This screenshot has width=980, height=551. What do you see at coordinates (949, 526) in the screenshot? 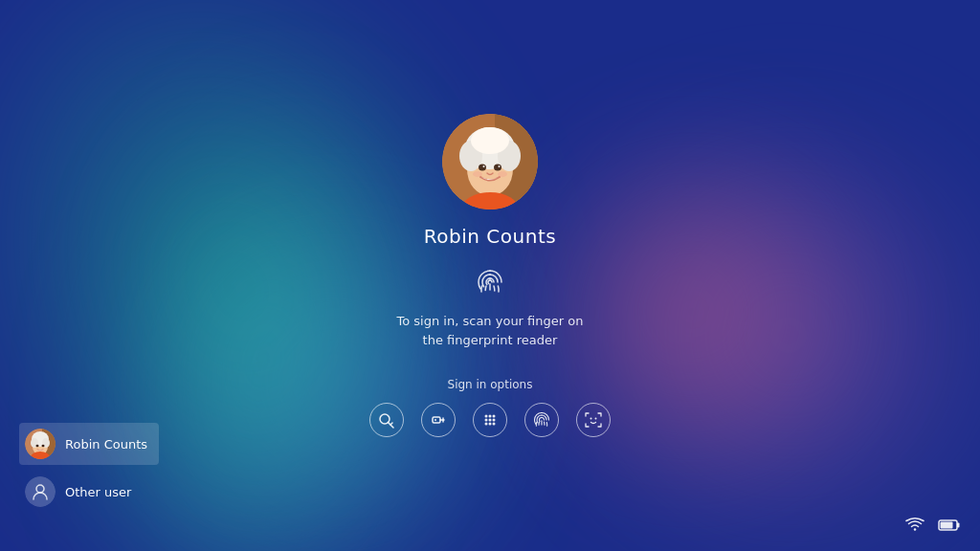
I see `battery-icon` at bounding box center [949, 526].